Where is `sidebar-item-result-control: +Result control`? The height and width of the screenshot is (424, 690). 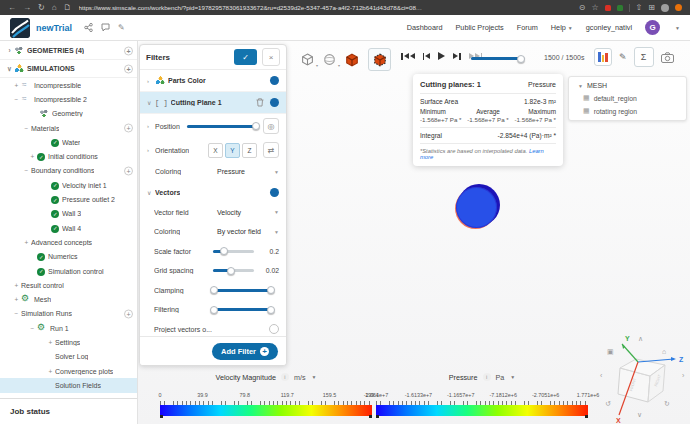
sidebar-item-result-control: +Result control is located at coordinates (68, 285).